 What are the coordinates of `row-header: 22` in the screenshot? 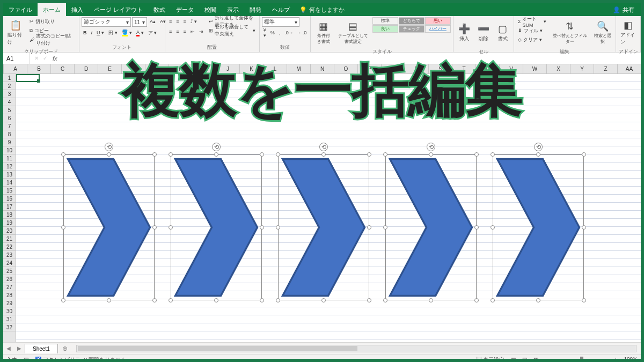 It's located at (10, 247).